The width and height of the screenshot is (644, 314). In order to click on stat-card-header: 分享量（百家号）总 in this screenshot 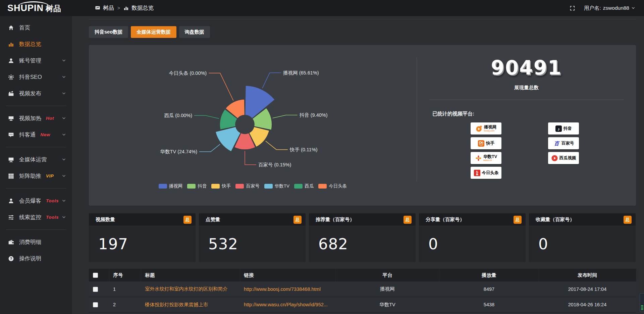, I will do `click(472, 220)`.